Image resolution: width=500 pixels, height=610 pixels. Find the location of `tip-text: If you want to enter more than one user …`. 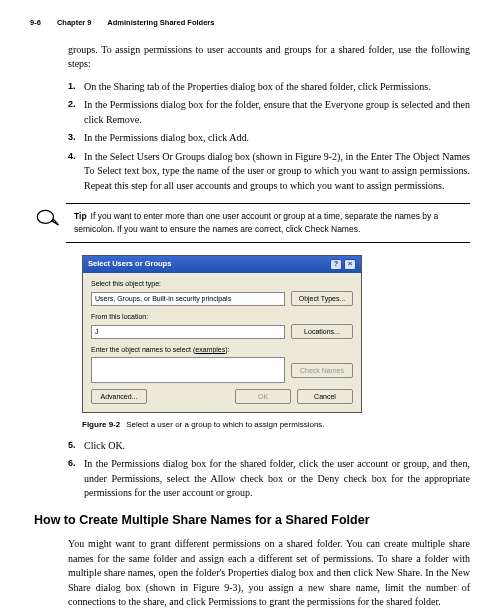

tip-text: If you want to enter more than one user … is located at coordinates (256, 222).